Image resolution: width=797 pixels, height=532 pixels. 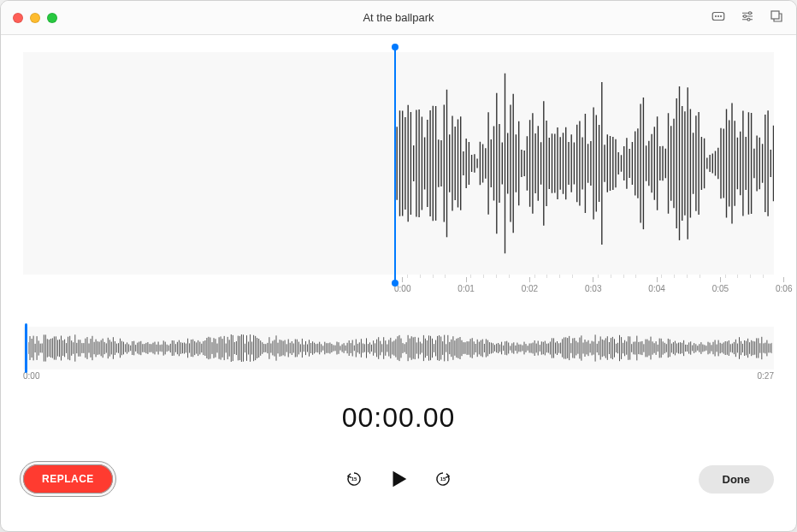 I want to click on timeline-tick: 0:01, so click(x=465, y=286).